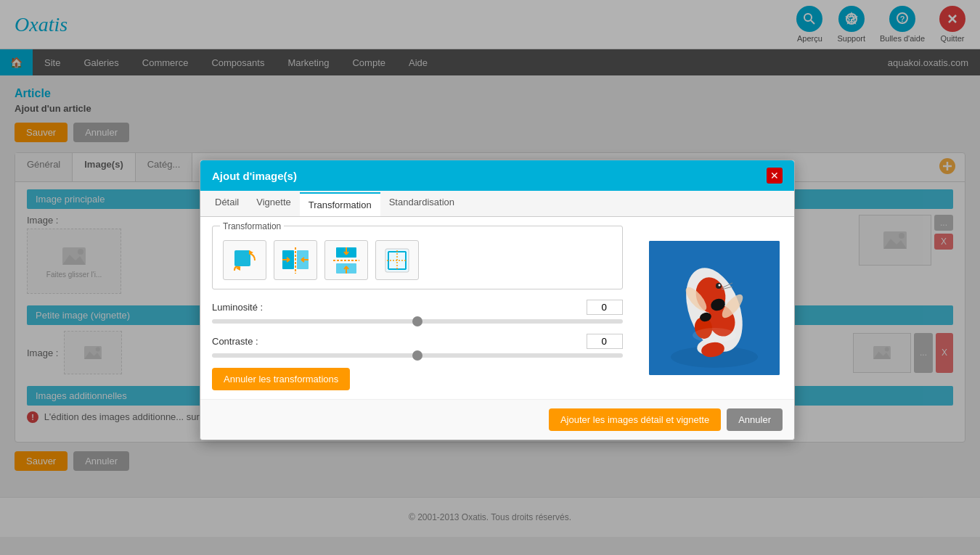  What do you see at coordinates (295, 260) in the screenshot?
I see `flip-horizontal-button` at bounding box center [295, 260].